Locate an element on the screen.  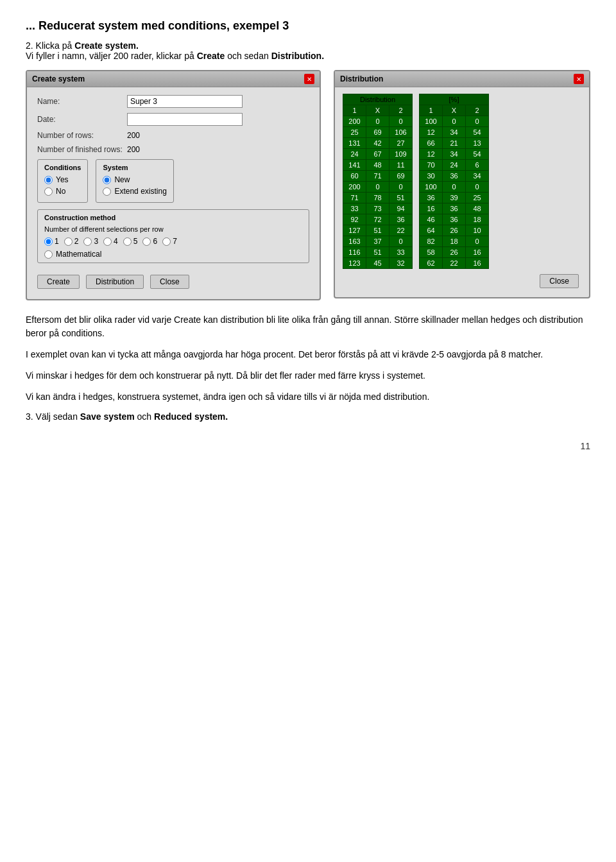
pct-cell: 30 is located at coordinates (431, 176).